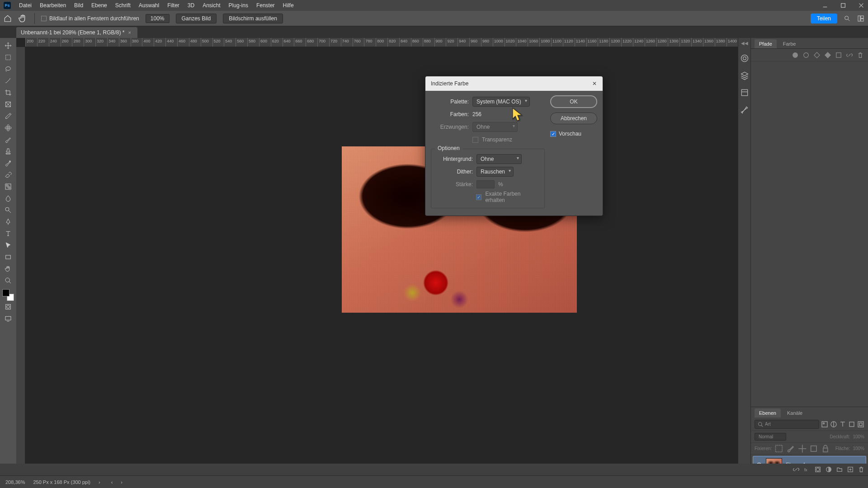 This screenshot has height=488, width=868. What do you see at coordinates (745, 75) in the screenshot?
I see `layers-panel-icon` at bounding box center [745, 75].